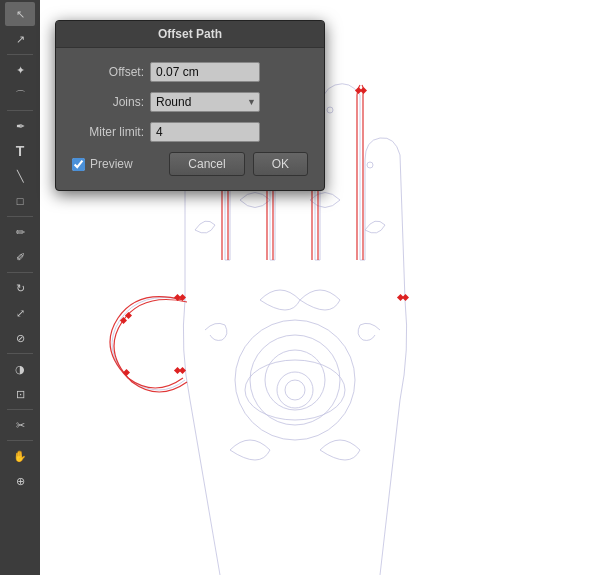  What do you see at coordinates (280, 164) in the screenshot?
I see `ok-button: OK` at bounding box center [280, 164].